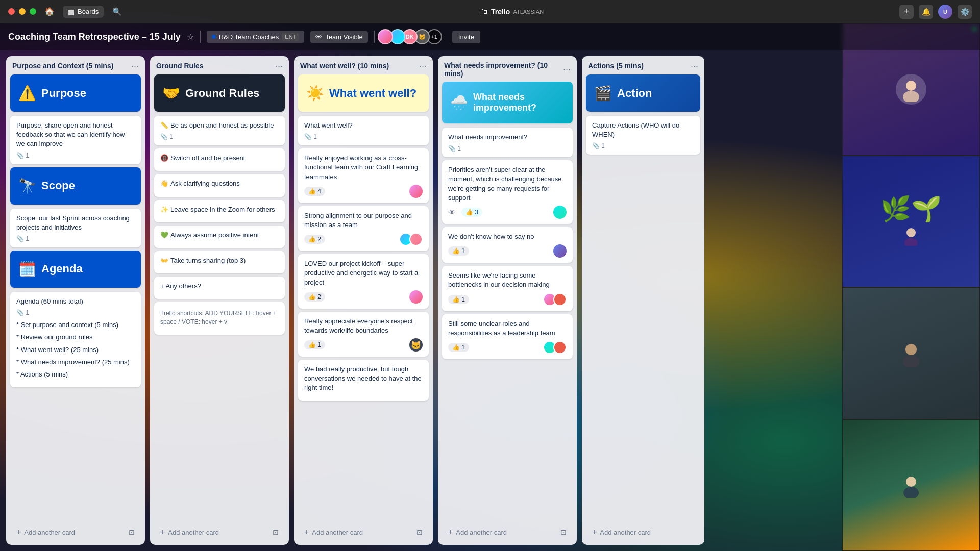  I want to click on vote-count-ni-3: 👍 1, so click(458, 299).